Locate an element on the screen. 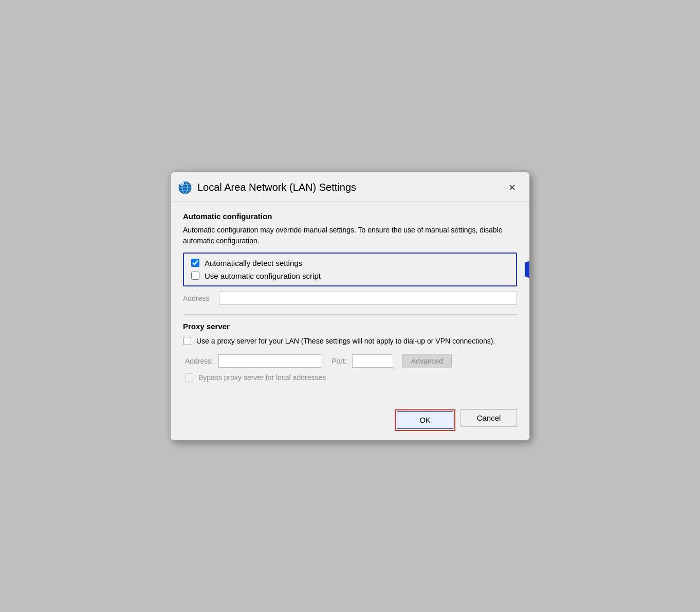  arrow-container is located at coordinates (527, 269).